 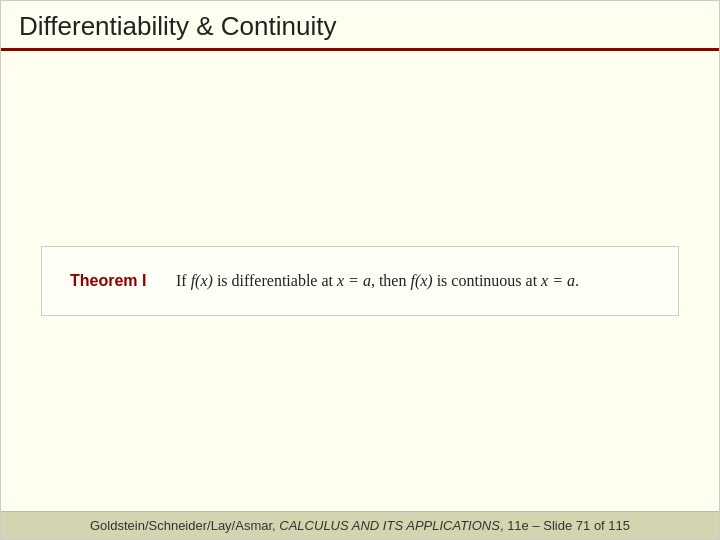 I want to click on footer-book-title: CALCULUS AND ITS APPLICATIONS, so click(x=390, y=526).